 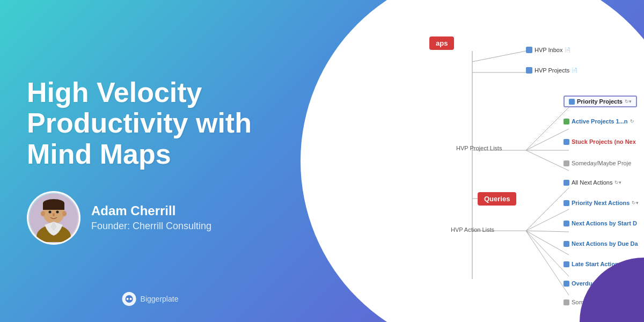 What do you see at coordinates (567, 203) in the screenshot?
I see `priority-next-actions-icon` at bounding box center [567, 203].